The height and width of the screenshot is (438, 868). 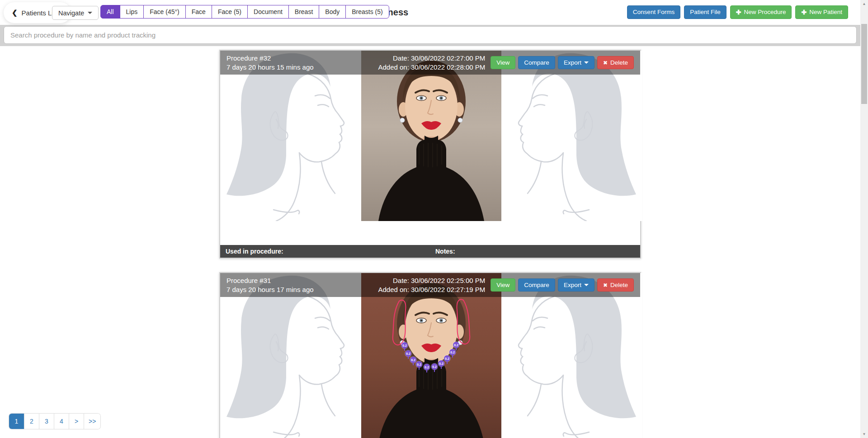 I want to click on tab-body: Body, so click(x=332, y=12).